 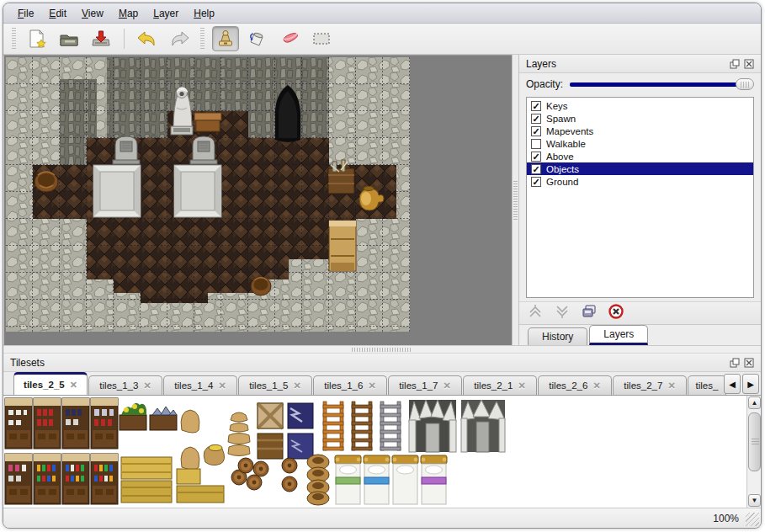 What do you see at coordinates (745, 84) in the screenshot?
I see `opacity-slider-handle` at bounding box center [745, 84].